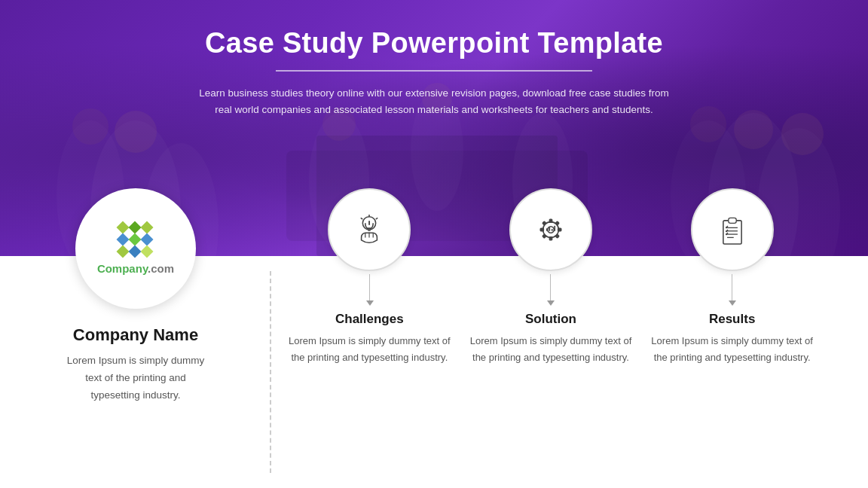  I want to click on results-icon-wrapper: ✓ ✓ ✓, so click(732, 230).